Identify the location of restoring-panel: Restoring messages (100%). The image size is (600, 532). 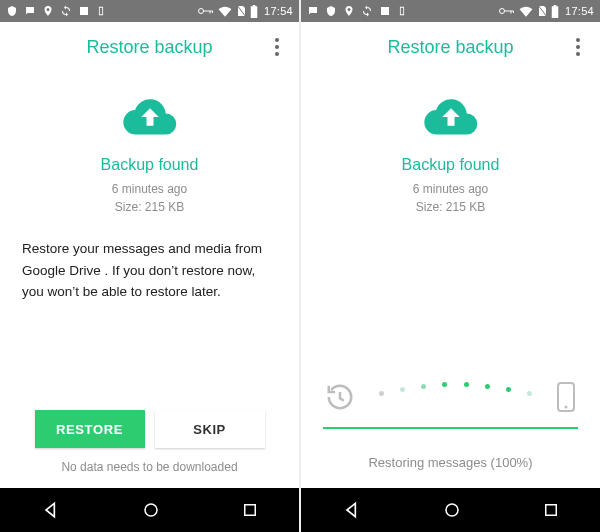
(450, 430).